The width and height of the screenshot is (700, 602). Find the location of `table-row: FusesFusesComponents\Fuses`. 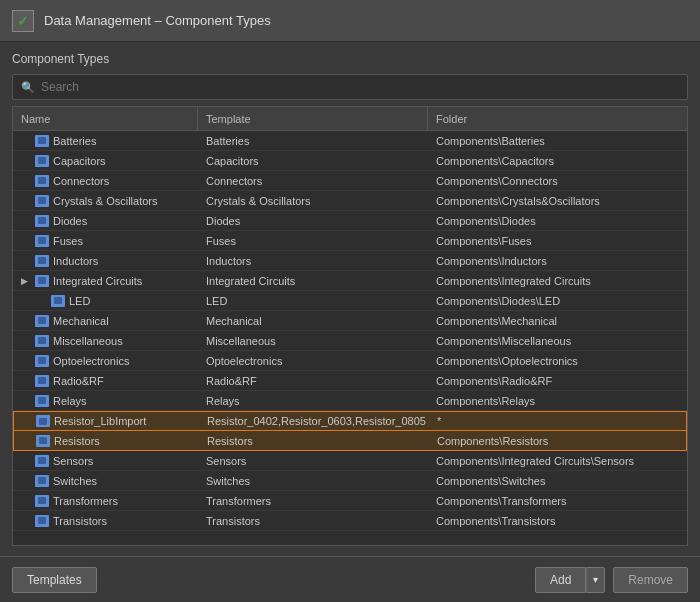

table-row: FusesFusesComponents\Fuses is located at coordinates (350, 241).